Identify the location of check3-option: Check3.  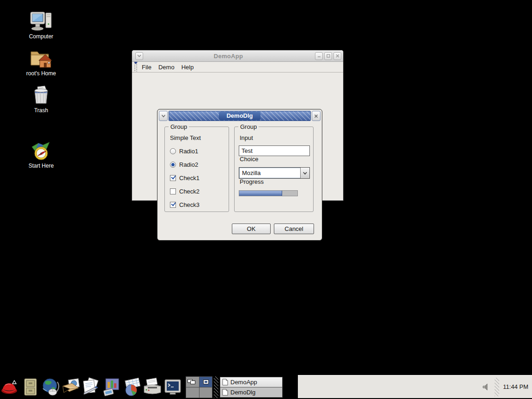
(198, 205).